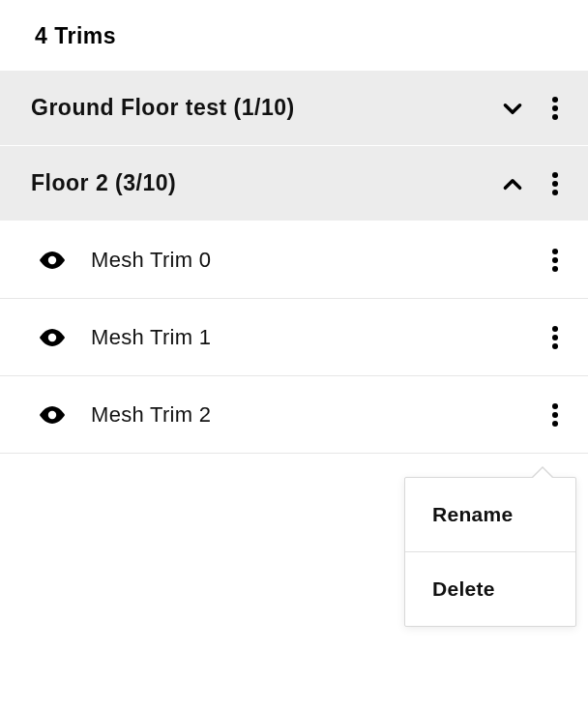  Describe the element at coordinates (312, 415) in the screenshot. I see `trim-label: Mesh Trim 2` at that location.